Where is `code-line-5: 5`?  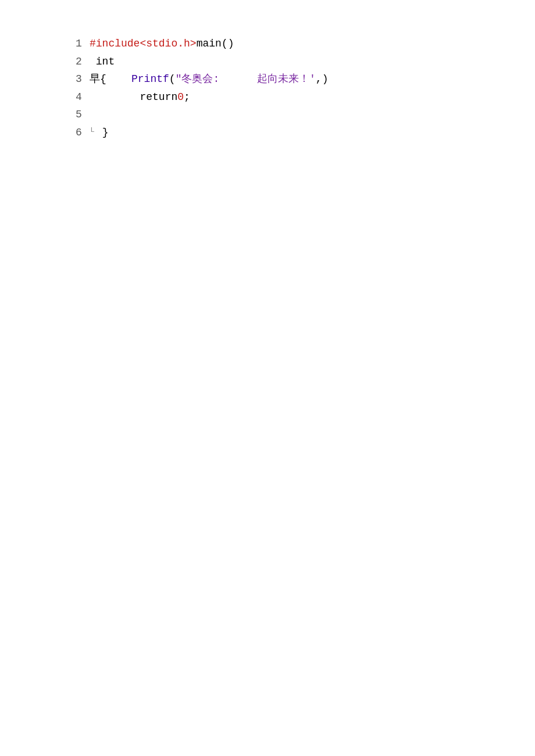 code-line-5: 5 is located at coordinates (305, 115).